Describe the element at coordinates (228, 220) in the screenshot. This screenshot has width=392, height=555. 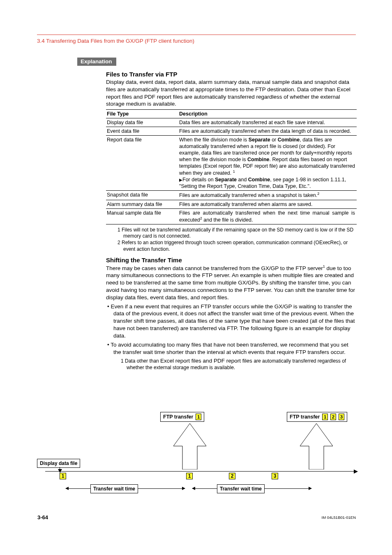
I see `txt: and the file is divided.` at that location.